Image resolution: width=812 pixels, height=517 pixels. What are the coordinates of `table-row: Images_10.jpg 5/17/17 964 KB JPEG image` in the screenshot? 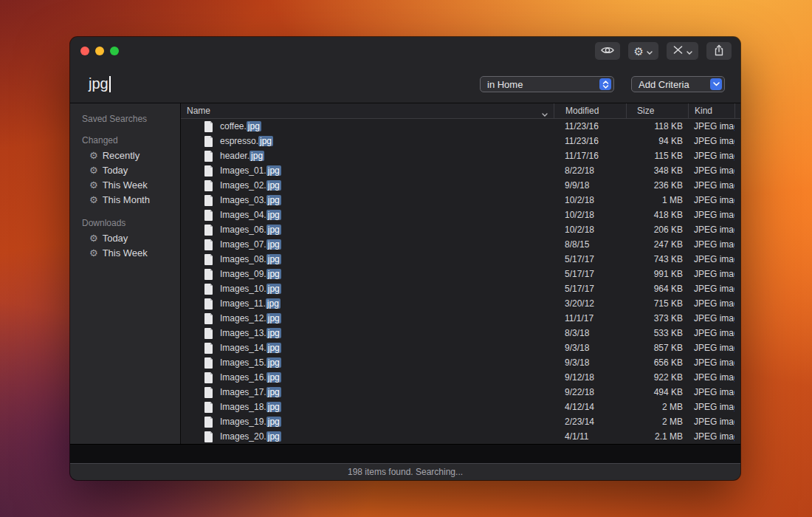 It's located at (461, 289).